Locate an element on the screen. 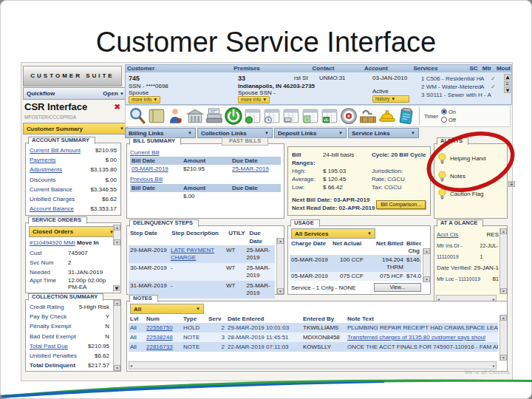  construction-icon is located at coordinates (387, 116).